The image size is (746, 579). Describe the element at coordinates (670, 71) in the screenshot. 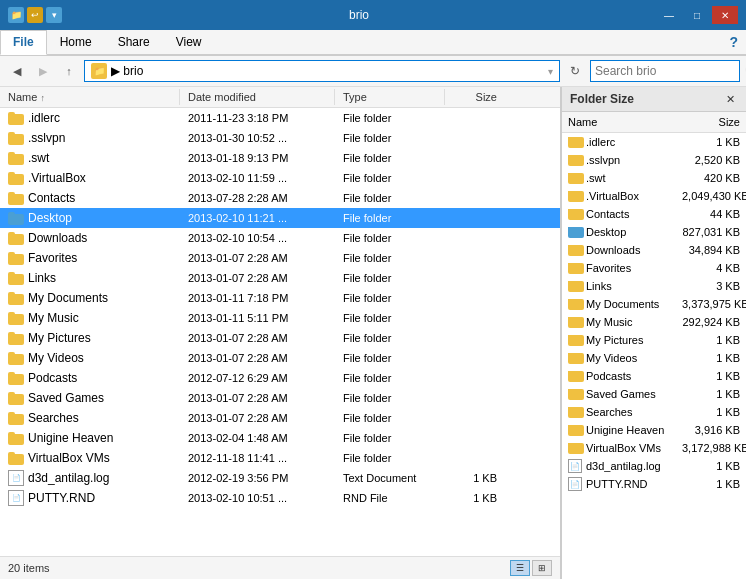

I see `search-input` at that location.